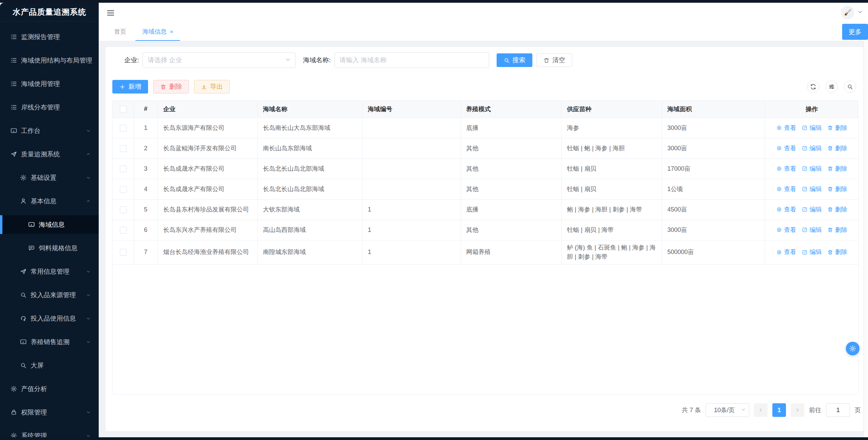 This screenshot has width=868, height=440. What do you see at coordinates (111, 14) in the screenshot?
I see `hamburger-icon` at bounding box center [111, 14].